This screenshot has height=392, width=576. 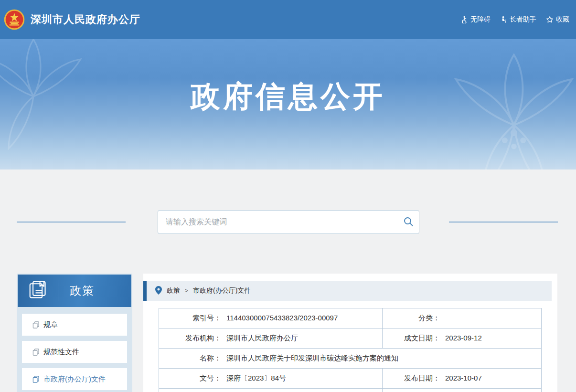 What do you see at coordinates (411, 378) in the screenshot?
I see `field-label: 发布日期：` at bounding box center [411, 378].